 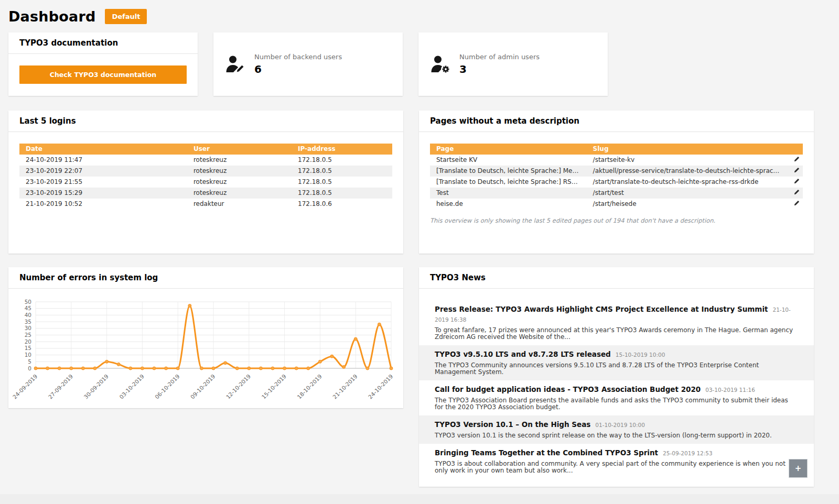 I want to click on page-title: Dashboard, so click(x=52, y=17).